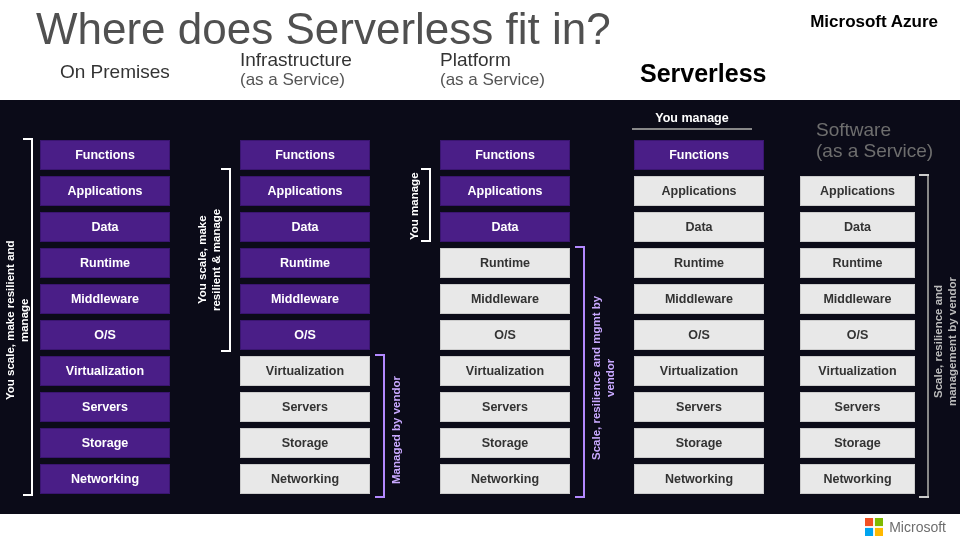 This screenshot has width=960, height=540. What do you see at coordinates (692, 119) in the screenshot?
I see `you-manage-top-label: You manage` at bounding box center [692, 119].